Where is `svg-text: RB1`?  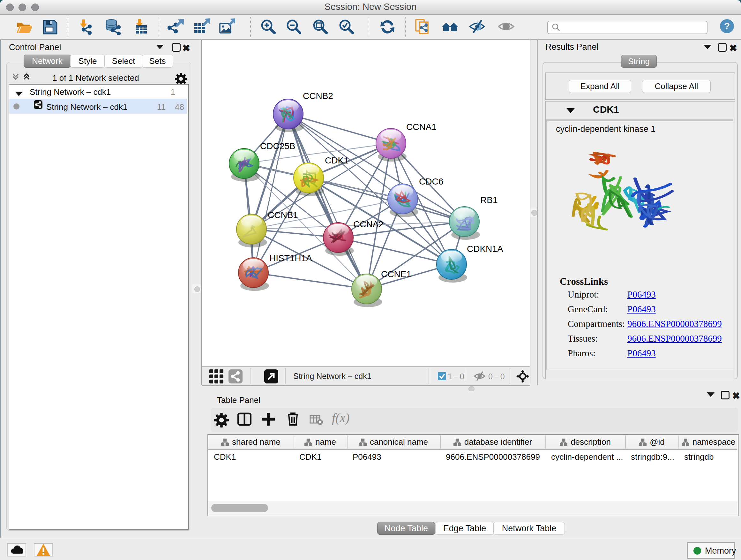 svg-text: RB1 is located at coordinates (489, 200).